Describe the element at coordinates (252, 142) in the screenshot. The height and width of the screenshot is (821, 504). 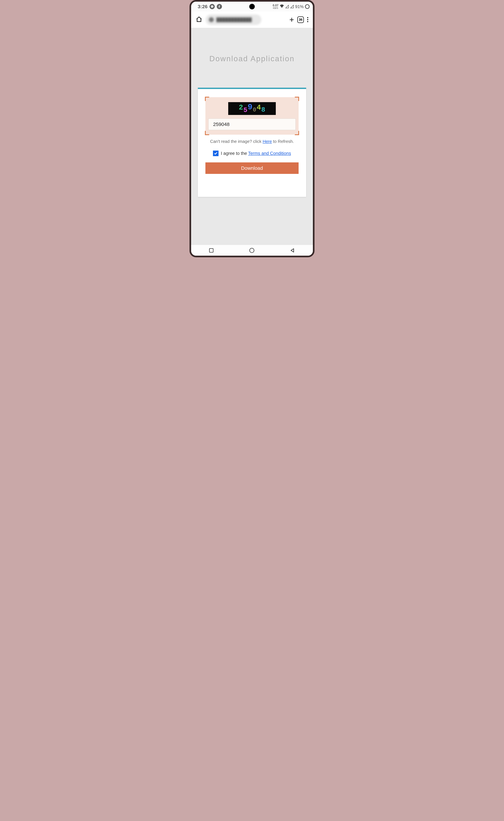
I see `download-card: 2 5 9 0 4 8 Can't read the image? click …` at that location.